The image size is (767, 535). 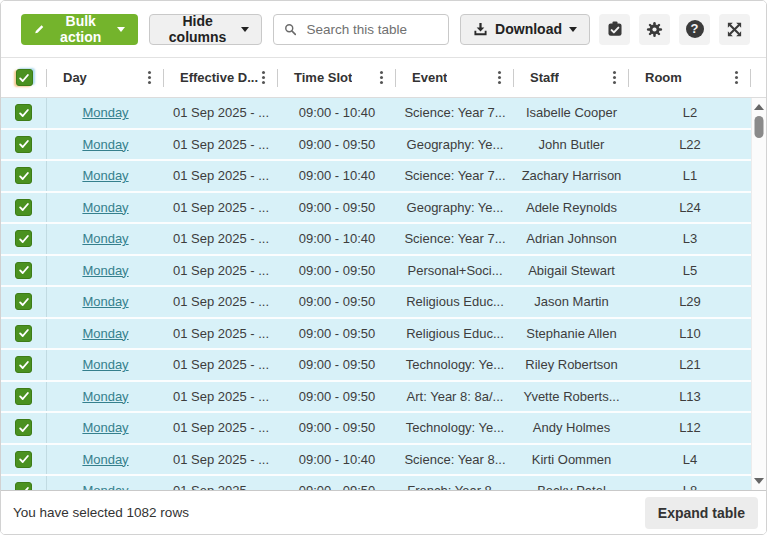 What do you see at coordinates (654, 30) in the screenshot?
I see `settings-button` at bounding box center [654, 30].